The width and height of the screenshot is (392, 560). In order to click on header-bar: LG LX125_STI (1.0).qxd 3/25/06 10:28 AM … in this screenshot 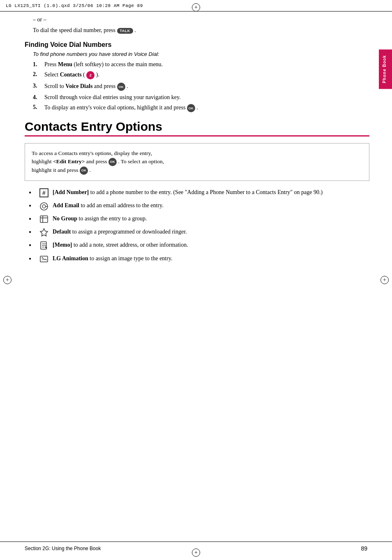, I will do `click(196, 6)`.